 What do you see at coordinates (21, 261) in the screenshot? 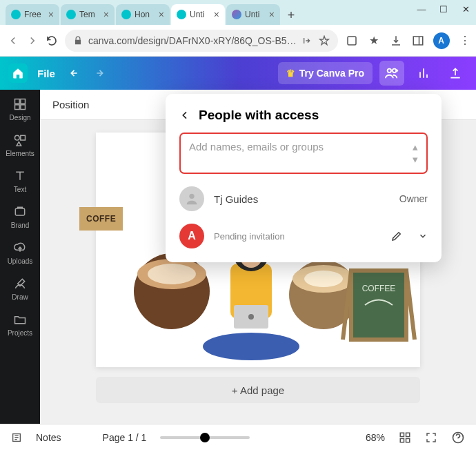
I see `sidebar-label: Uploads` at bounding box center [21, 261].